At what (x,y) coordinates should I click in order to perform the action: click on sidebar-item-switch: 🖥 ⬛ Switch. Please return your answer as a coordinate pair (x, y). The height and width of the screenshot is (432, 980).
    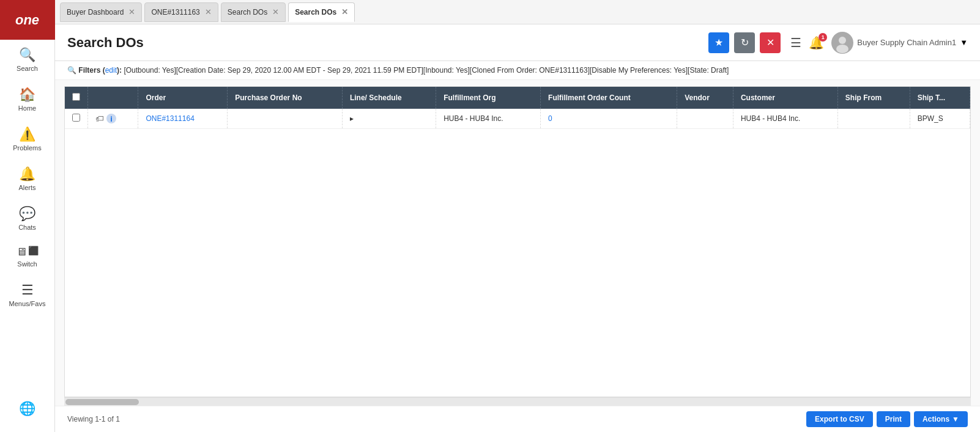
    Looking at the image, I should click on (27, 257).